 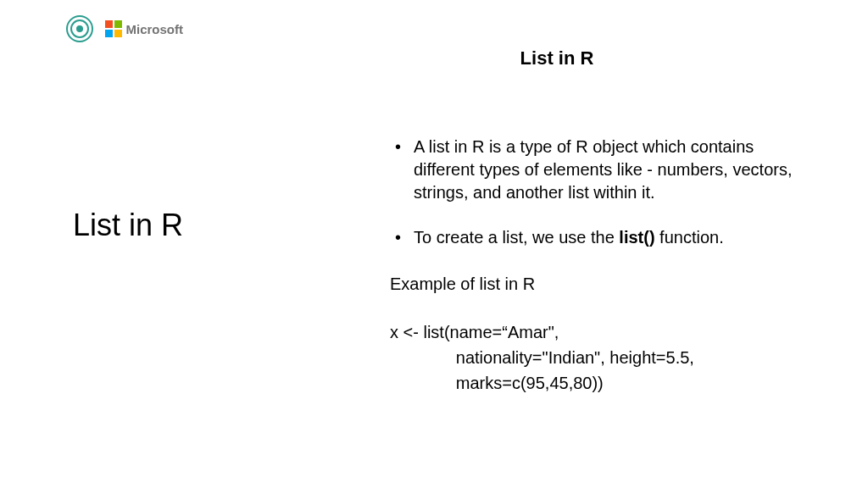 What do you see at coordinates (475, 332) in the screenshot?
I see `code-line: x <- list(name=“Amar",` at bounding box center [475, 332].